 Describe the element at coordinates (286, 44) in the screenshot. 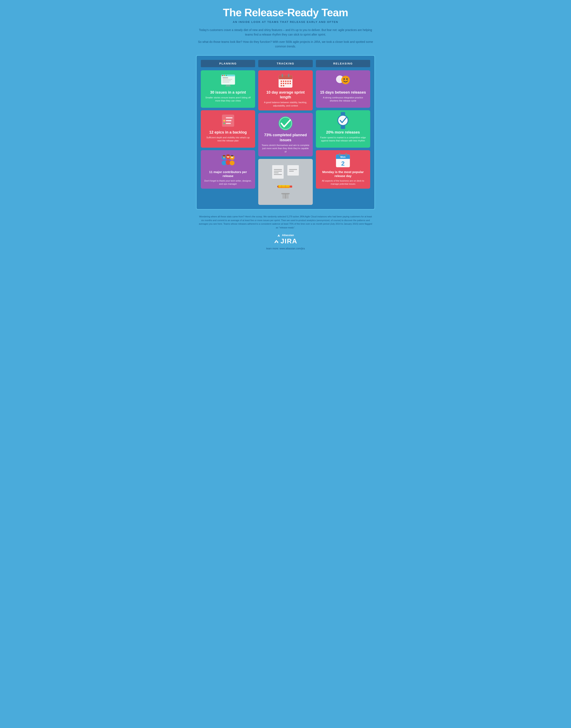

I see `intro-text-2: So what do those teams look like? How do…` at that location.